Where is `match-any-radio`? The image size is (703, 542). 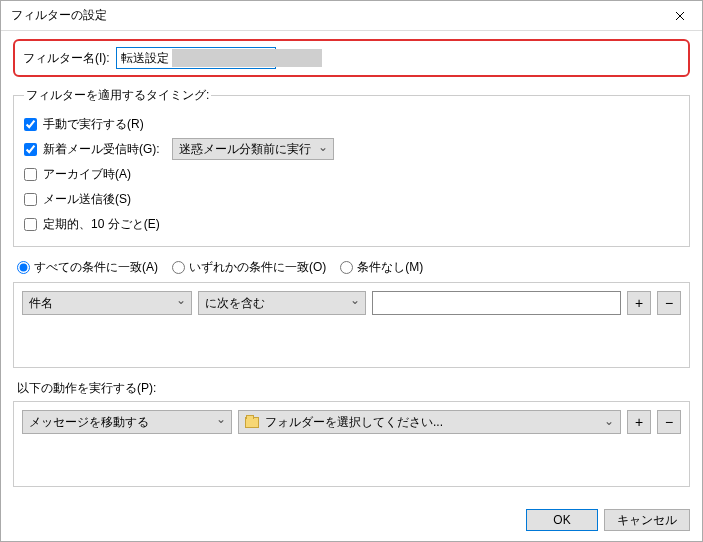 match-any-radio is located at coordinates (178, 268).